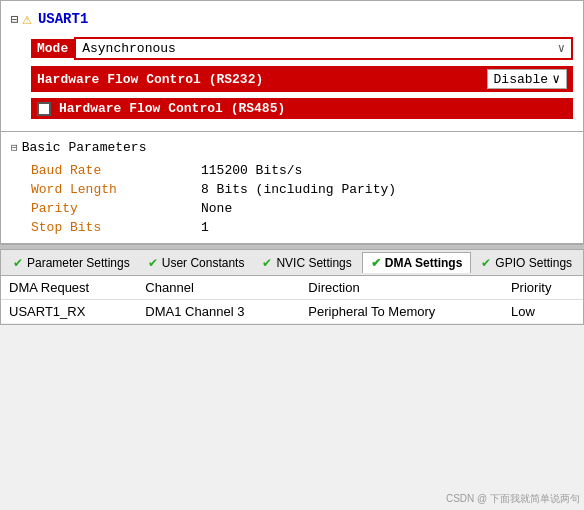 The height and width of the screenshot is (510, 584). What do you see at coordinates (172, 108) in the screenshot?
I see `hw-flow-rs485-label: Hardware Flow Control (RS485)` at bounding box center [172, 108].